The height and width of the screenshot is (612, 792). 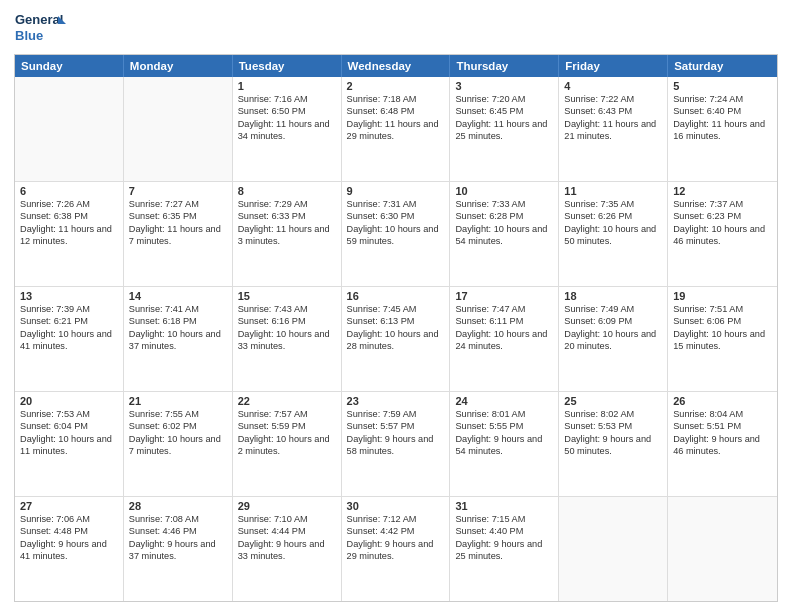 What do you see at coordinates (287, 86) in the screenshot?
I see `day-number: 1` at bounding box center [287, 86].